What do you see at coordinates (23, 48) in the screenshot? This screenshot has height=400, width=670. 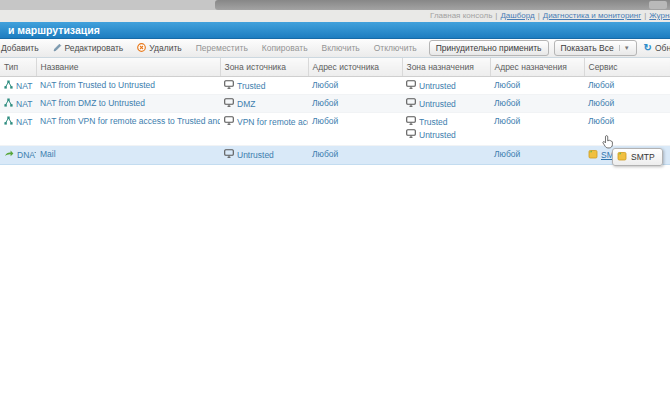 I see `add-button: Добавить` at bounding box center [23, 48].